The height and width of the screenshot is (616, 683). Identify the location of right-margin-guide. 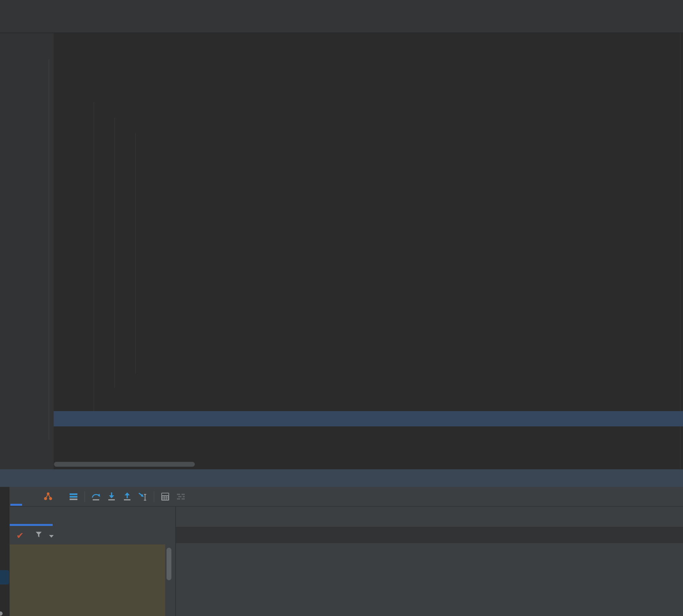
(680, 251).